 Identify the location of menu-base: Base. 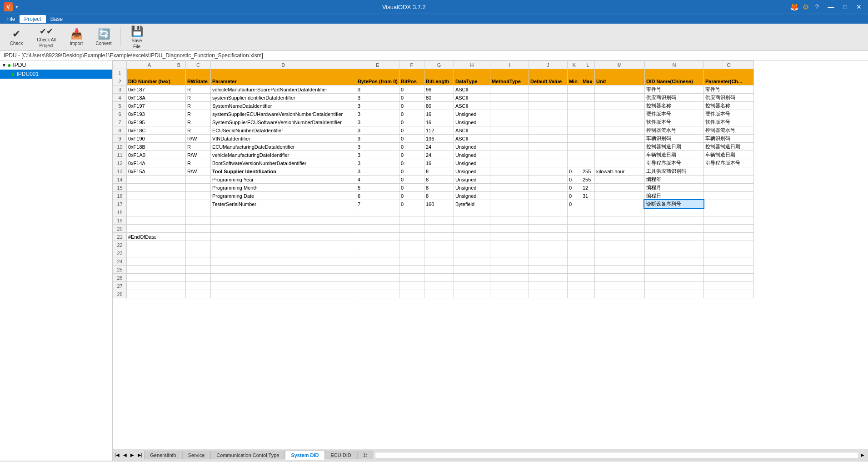
(56, 19).